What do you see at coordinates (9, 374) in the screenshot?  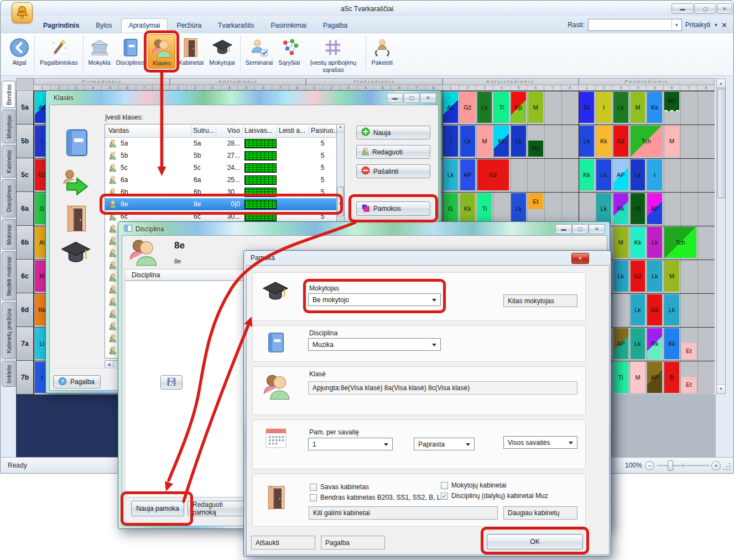 I see `side-tab-tinklelis: tinklelis` at bounding box center [9, 374].